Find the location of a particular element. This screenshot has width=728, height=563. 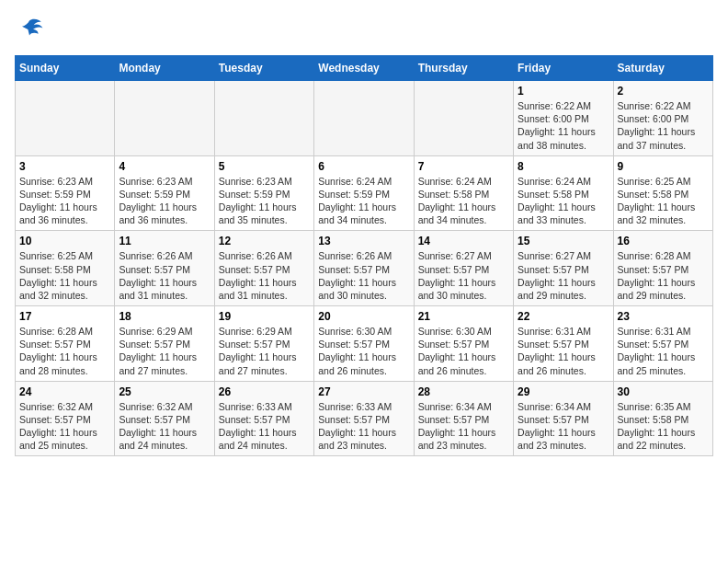

weekday-header: Thursday is located at coordinates (463, 68).